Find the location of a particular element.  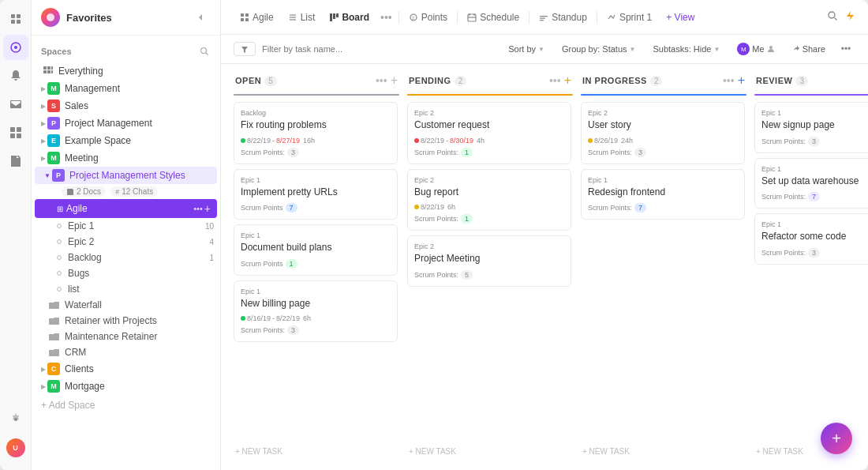

tab-board-label: Board is located at coordinates (355, 17).